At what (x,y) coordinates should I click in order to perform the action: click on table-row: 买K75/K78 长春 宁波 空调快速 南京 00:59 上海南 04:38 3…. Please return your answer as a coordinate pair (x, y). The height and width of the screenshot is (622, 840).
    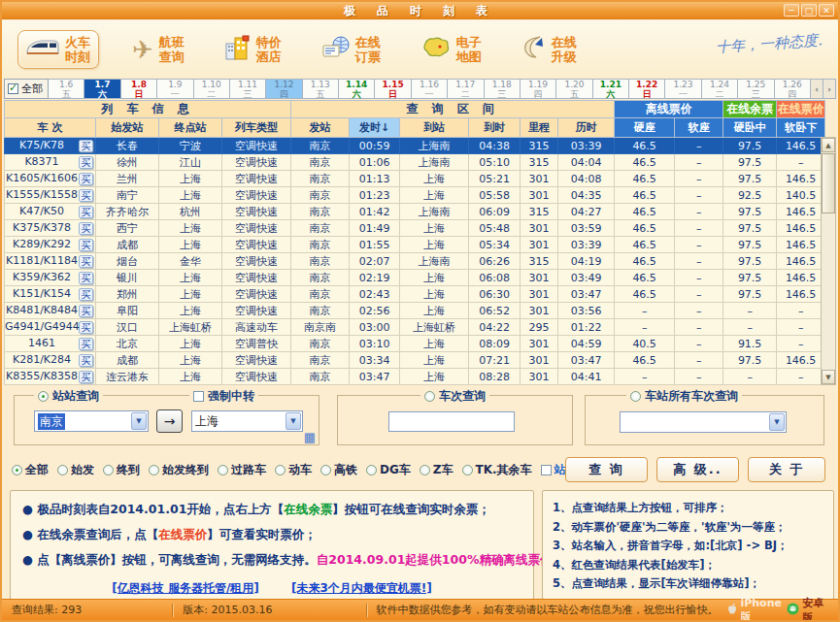
    Looking at the image, I should click on (416, 146).